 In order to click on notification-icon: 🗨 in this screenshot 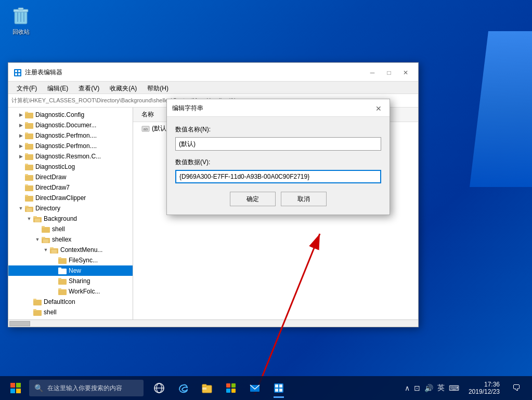, I will do `click(516, 388)`.